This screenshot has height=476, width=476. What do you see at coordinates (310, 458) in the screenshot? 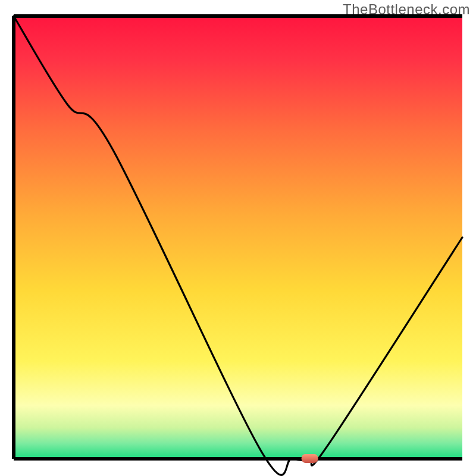
I see `minimum-marker` at bounding box center [310, 458].